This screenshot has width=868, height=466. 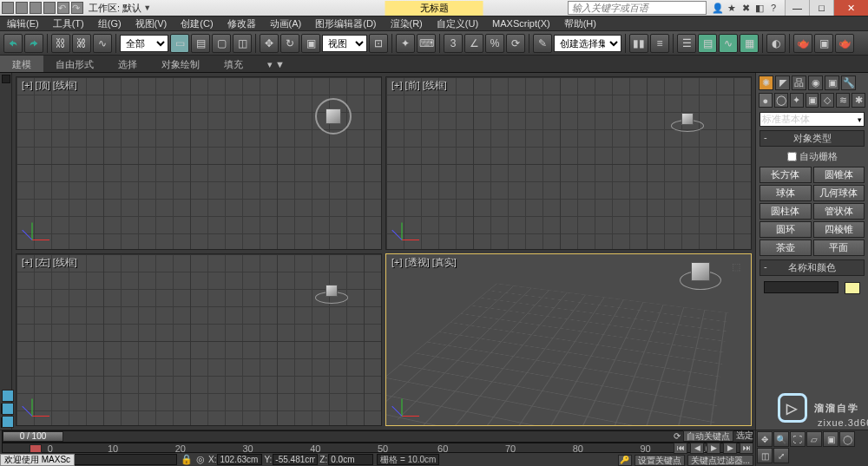 What do you see at coordinates (521, 23) in the screenshot?
I see `menu-maxscript: MAXScript(X)` at bounding box center [521, 23].